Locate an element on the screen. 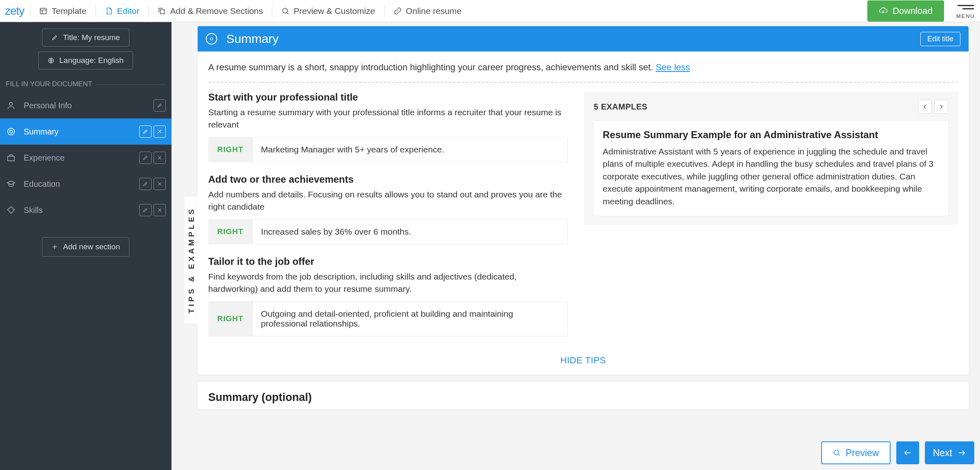 The width and height of the screenshot is (980, 470). plus-icon is located at coordinates (55, 247).